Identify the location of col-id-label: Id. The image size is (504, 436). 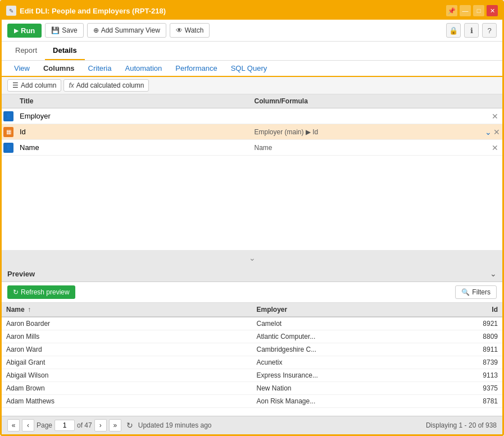
(494, 310).